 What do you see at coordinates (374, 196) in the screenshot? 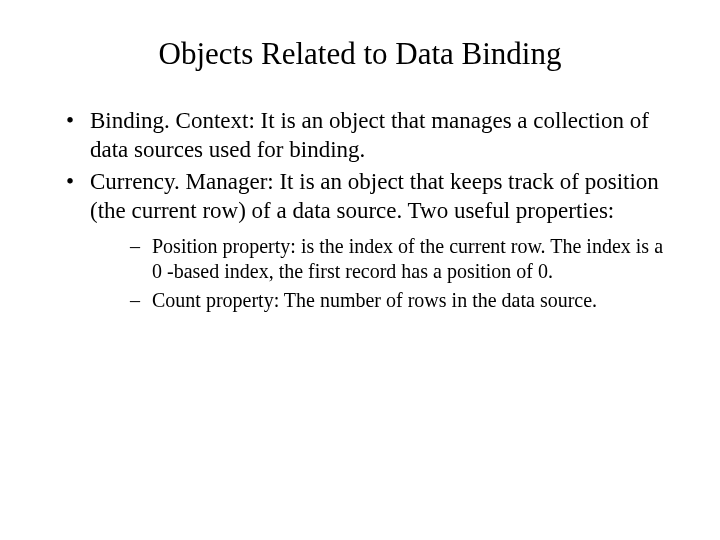
I see `list-item-text: Currency. Manager: It is an object that …` at bounding box center [374, 196].